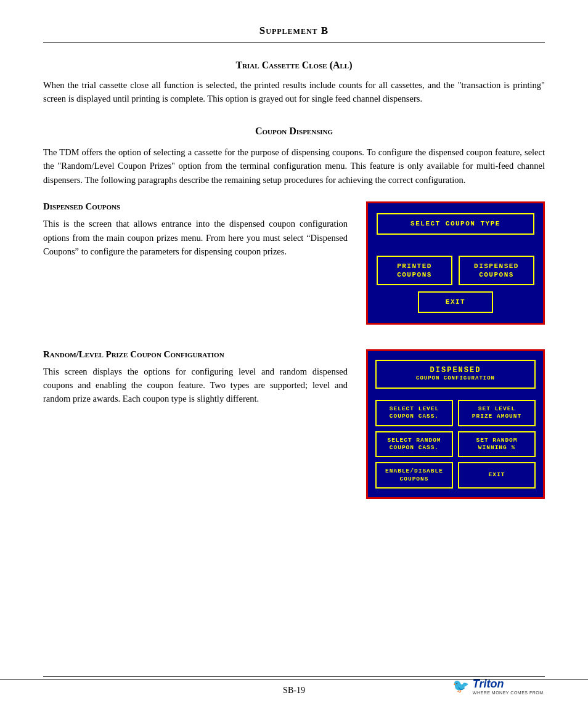 The image size is (588, 714). Describe the element at coordinates (455, 302) in the screenshot. I see `exit-row: EXIT` at that location.